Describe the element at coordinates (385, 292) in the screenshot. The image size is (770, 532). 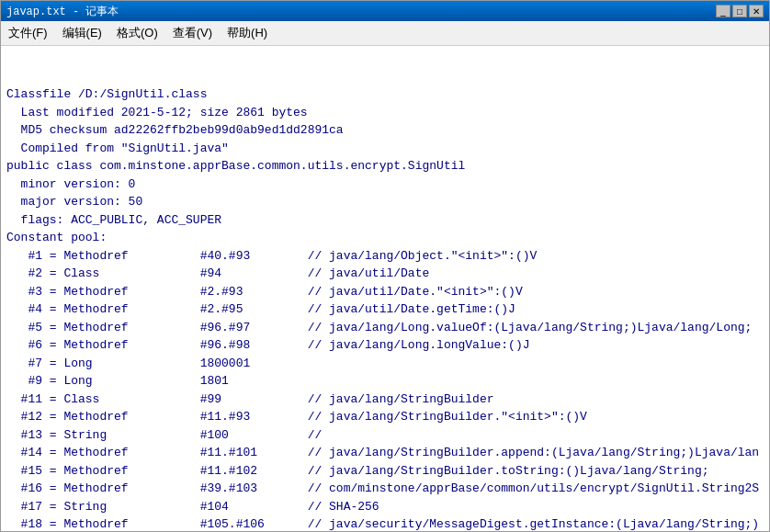
I see `content-line: #3 = Methodref #2.#93 // java/util/Date.…` at that location.